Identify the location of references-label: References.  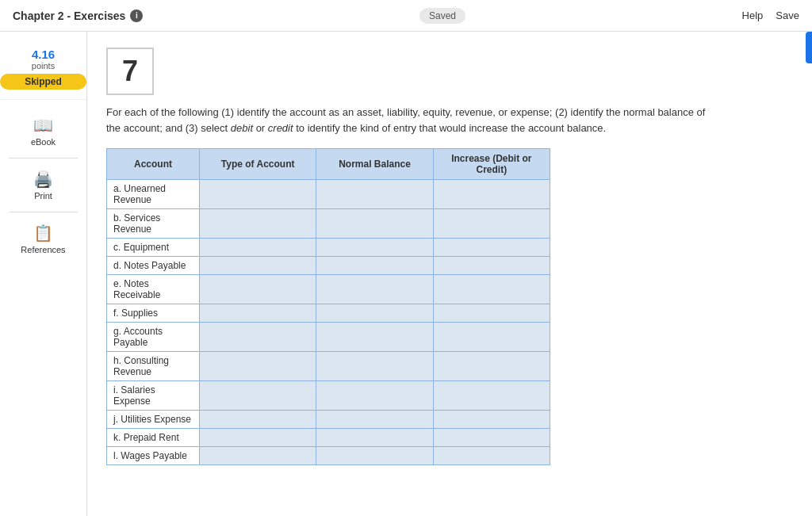
(43, 250).